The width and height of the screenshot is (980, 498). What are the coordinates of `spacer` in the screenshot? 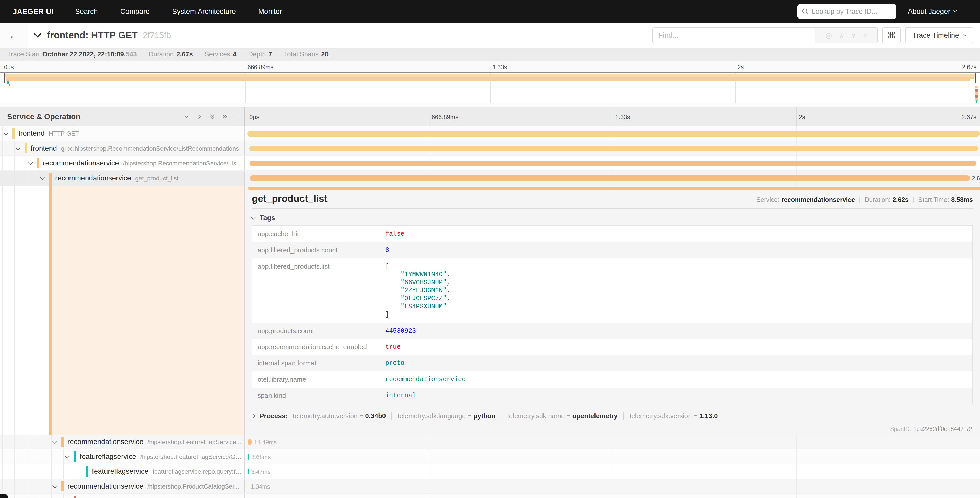 It's located at (490, 105).